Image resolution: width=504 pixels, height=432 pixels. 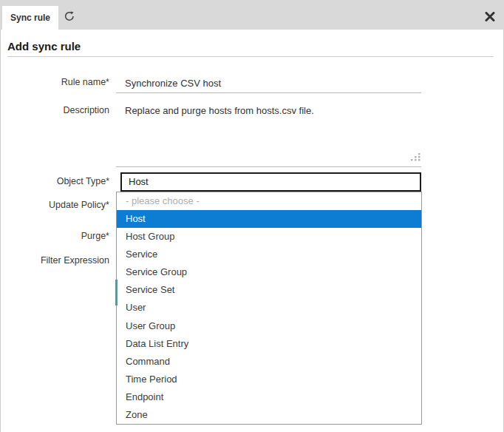 What do you see at coordinates (55, 82) in the screenshot?
I see `field-label-rule-name: Rule name*` at bounding box center [55, 82].